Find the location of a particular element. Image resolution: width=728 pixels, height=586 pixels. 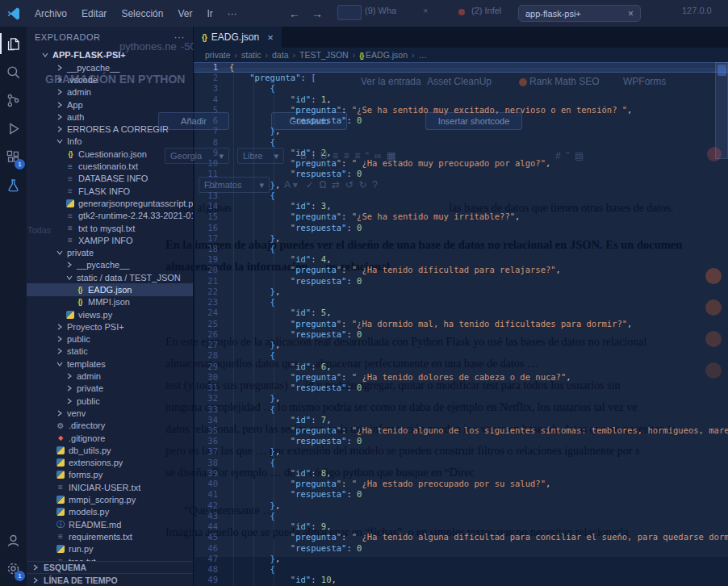

nav-forward-icon: → is located at coordinates (317, 14).